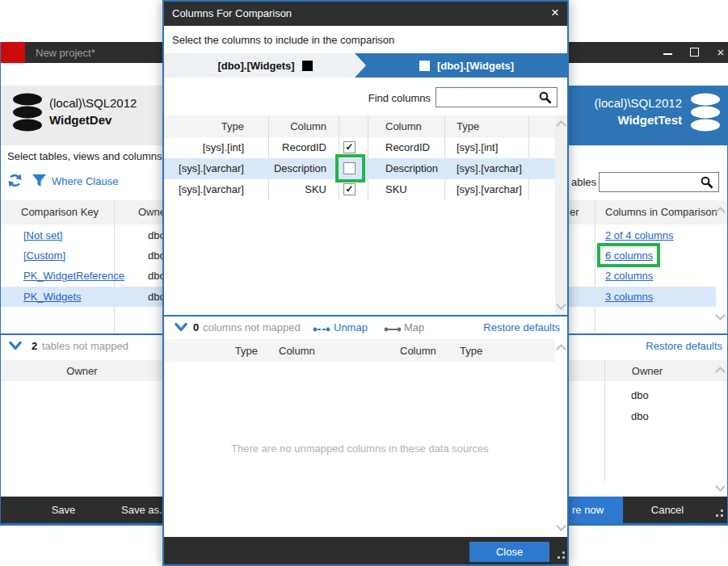 The width and height of the screenshot is (728, 566). What do you see at coordinates (196, 328) in the screenshot?
I see `unmapped-columns-count: 0` at bounding box center [196, 328].